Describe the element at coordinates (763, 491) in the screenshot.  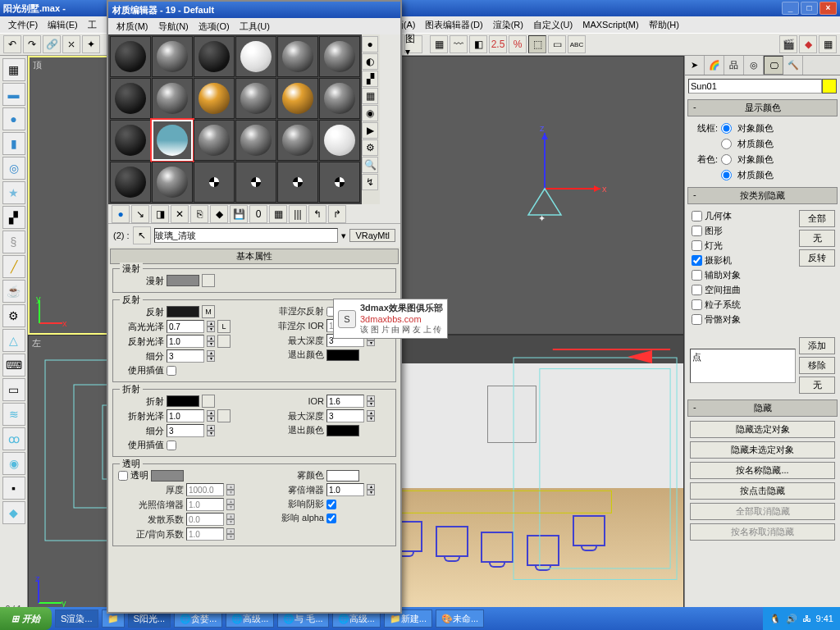
I see `hide-byhit-button: 按点击隐藏` at that location.